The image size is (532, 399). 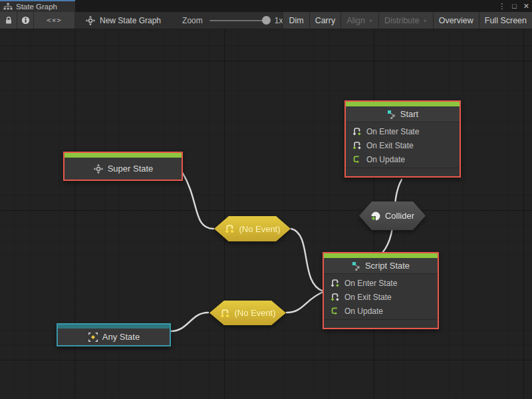 I want to click on carry-label: Carry, so click(x=326, y=21).